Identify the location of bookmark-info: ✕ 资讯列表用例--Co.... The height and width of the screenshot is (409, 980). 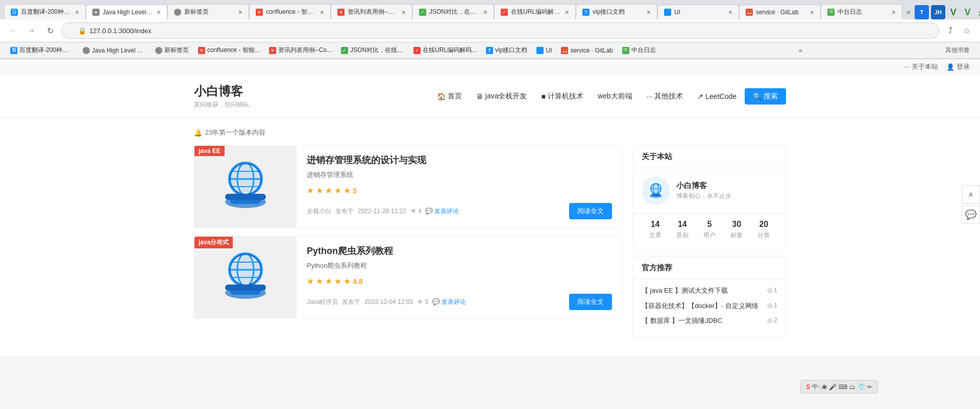
(300, 50).